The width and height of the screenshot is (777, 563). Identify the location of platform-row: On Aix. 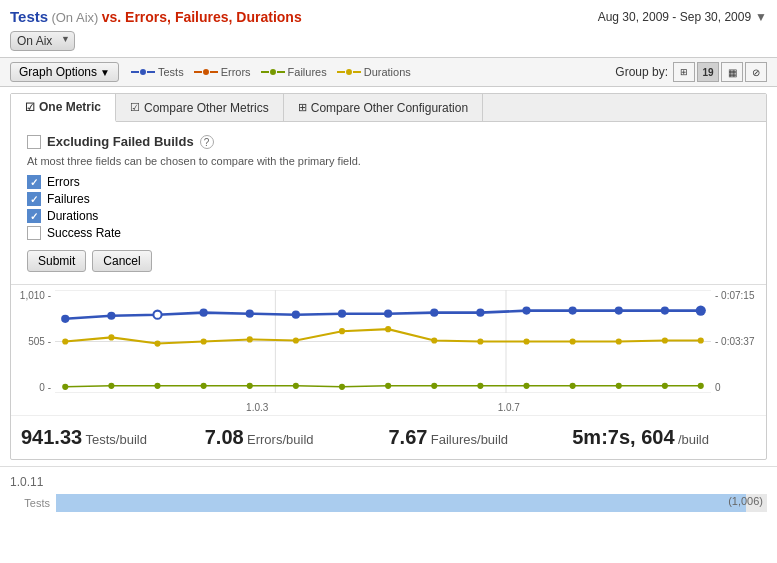
(388, 43).